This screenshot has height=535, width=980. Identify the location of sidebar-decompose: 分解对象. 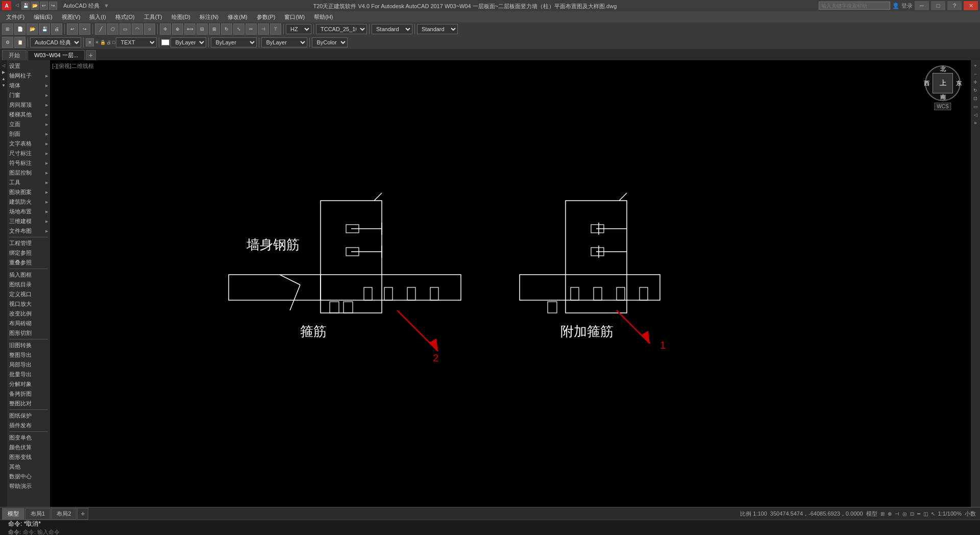
(29, 384).